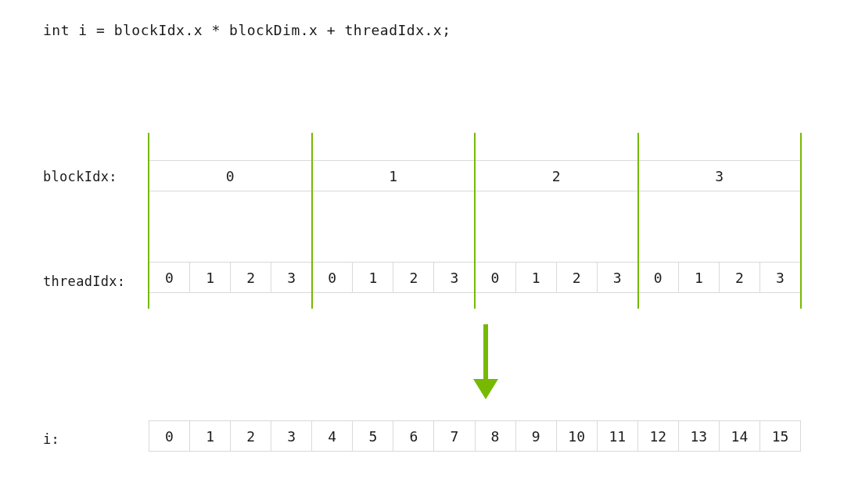  I want to click on i-cell: 2, so click(251, 436).